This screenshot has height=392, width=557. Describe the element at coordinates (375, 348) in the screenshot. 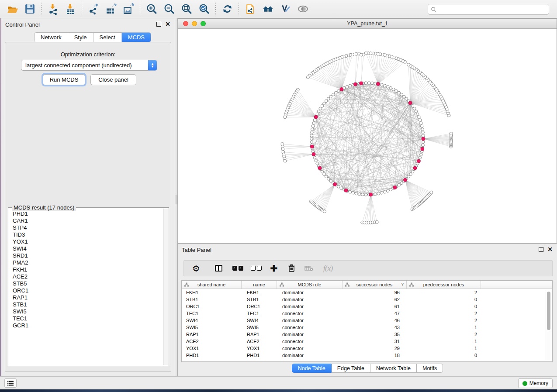

I see `cell-successor-nodes: 29` at that location.